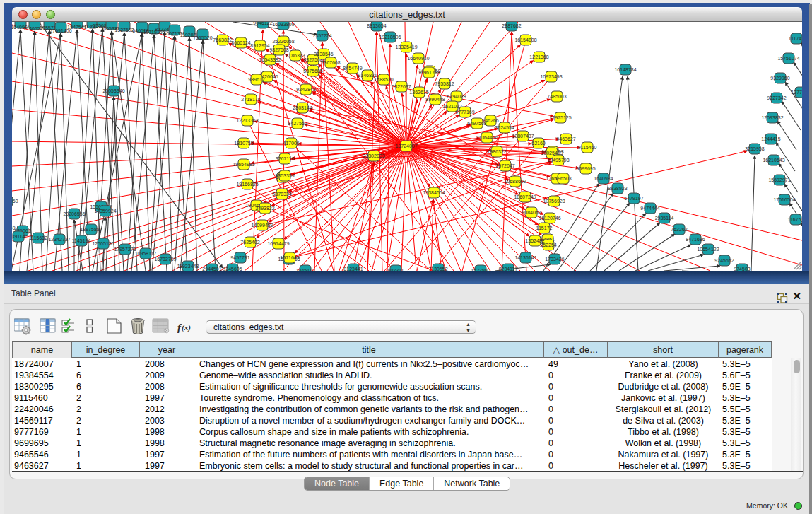 This screenshot has height=514, width=812. I want to click on svg-text: 1145194, so click(82, 240).